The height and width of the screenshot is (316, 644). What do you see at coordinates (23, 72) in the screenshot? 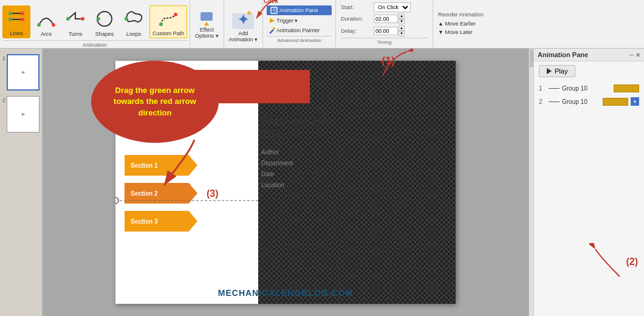
I see `slide-thumb-1: ▶` at bounding box center [23, 72].